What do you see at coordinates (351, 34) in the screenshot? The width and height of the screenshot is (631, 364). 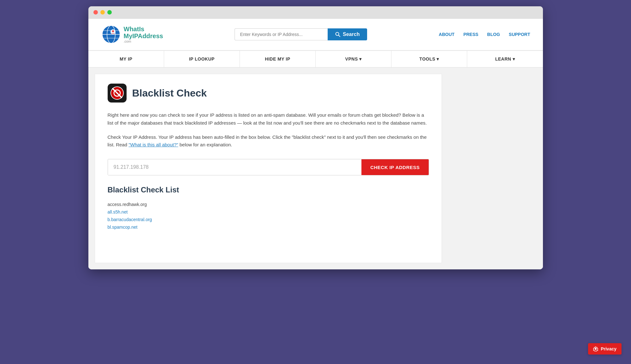 I see `search-button-label: Search` at bounding box center [351, 34].